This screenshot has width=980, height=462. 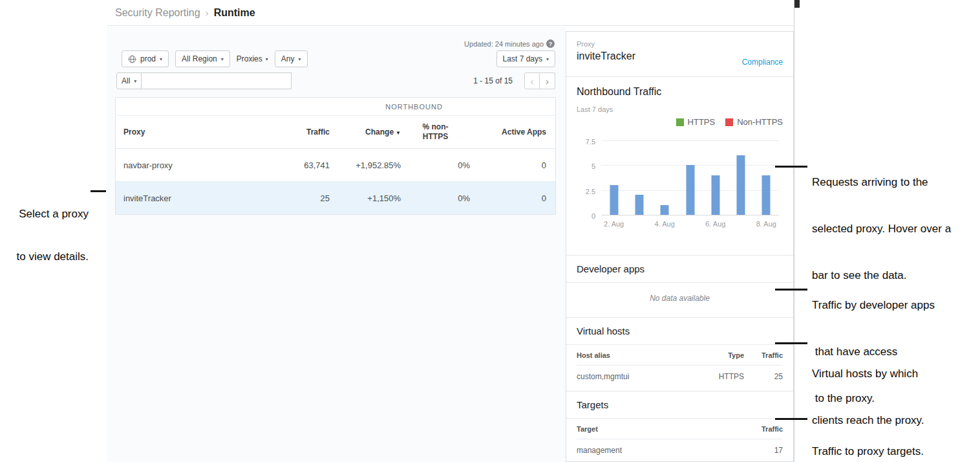 I want to click on proxies-dropdown: Proxies ▾, so click(x=252, y=59).